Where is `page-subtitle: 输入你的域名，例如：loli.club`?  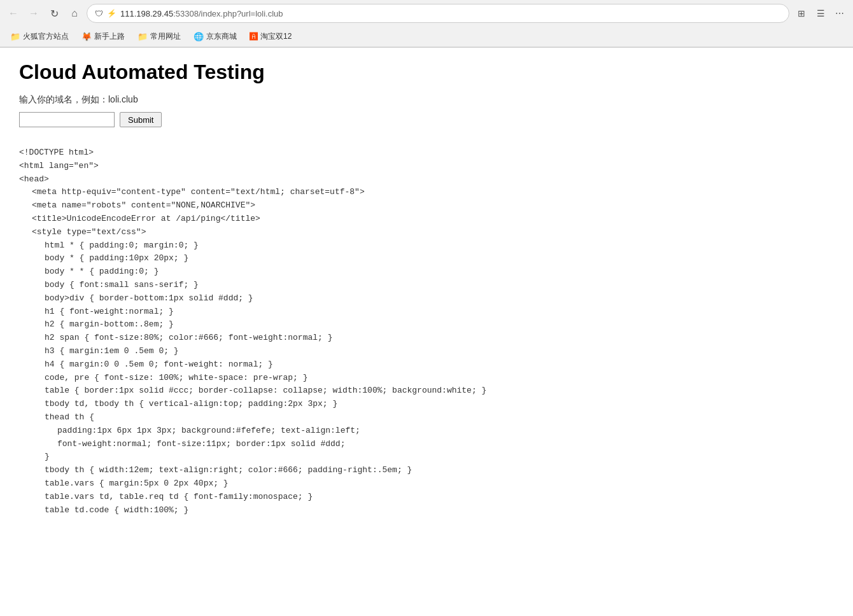
page-subtitle: 输入你的域名，例如：loli.club is located at coordinates (427, 100).